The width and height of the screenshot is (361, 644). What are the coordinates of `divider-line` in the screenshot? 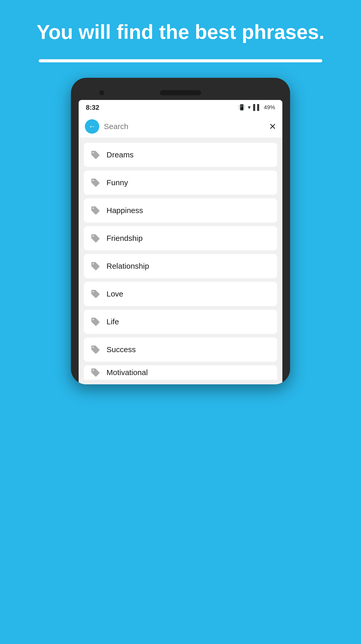 It's located at (180, 61).